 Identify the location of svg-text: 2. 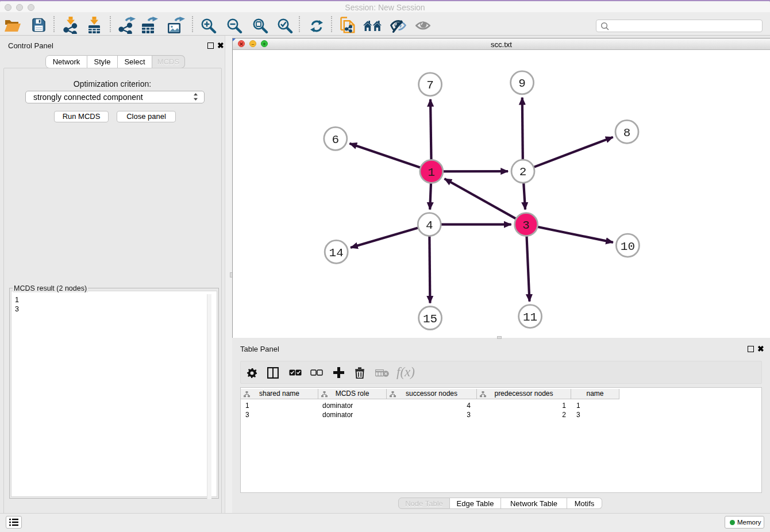
(523, 172).